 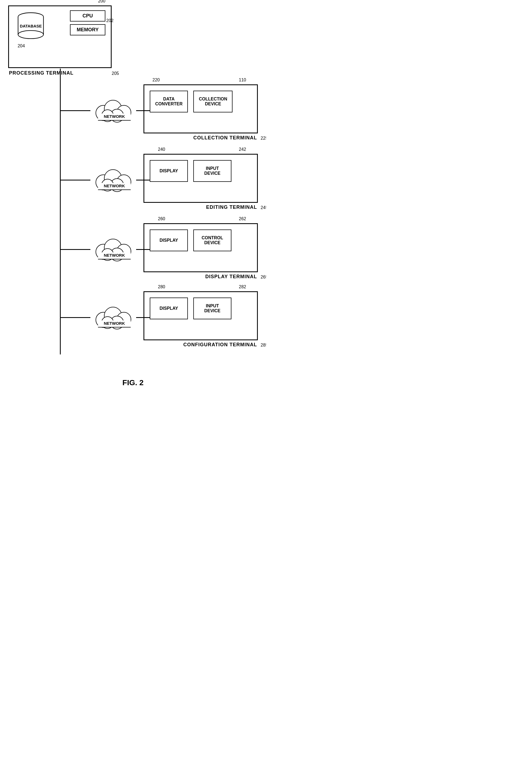 What do you see at coordinates (60, 37) in the screenshot?
I see `processing-terminal: 200 DATABASE 204 CPU 202 MEMORY` at bounding box center [60, 37].